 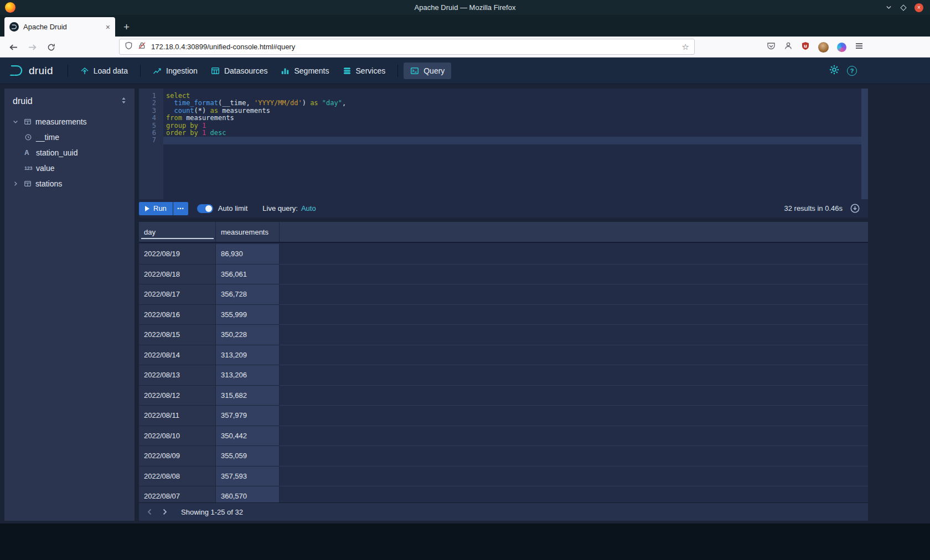 I want to click on tree-item-measurements: measurements, so click(x=70, y=122).